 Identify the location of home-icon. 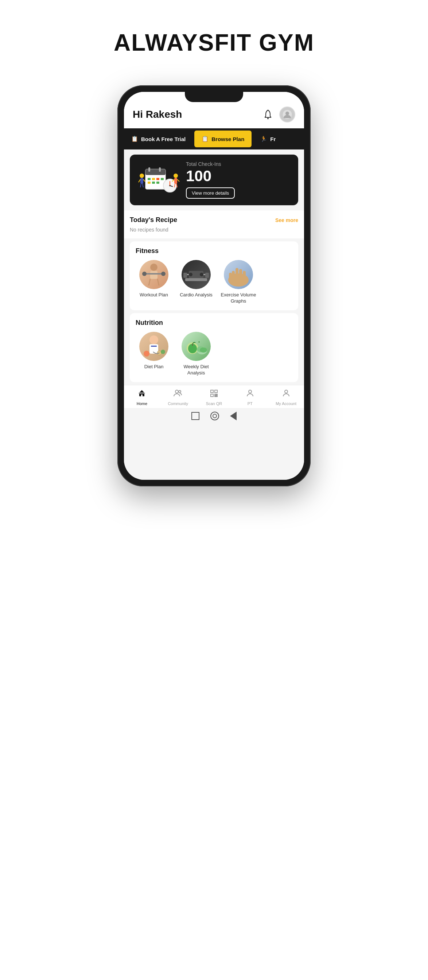
(142, 395).